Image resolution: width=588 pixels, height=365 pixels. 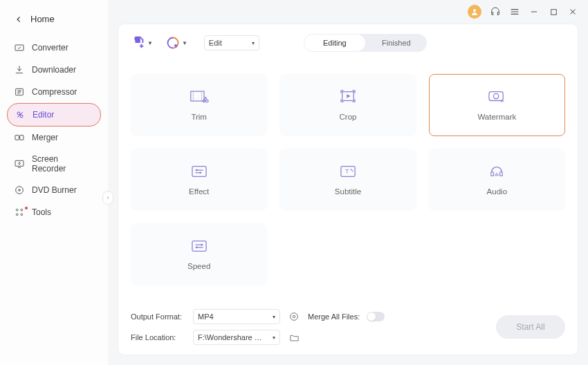 What do you see at coordinates (347, 105) in the screenshot?
I see `tile-crop: Crop` at bounding box center [347, 105].